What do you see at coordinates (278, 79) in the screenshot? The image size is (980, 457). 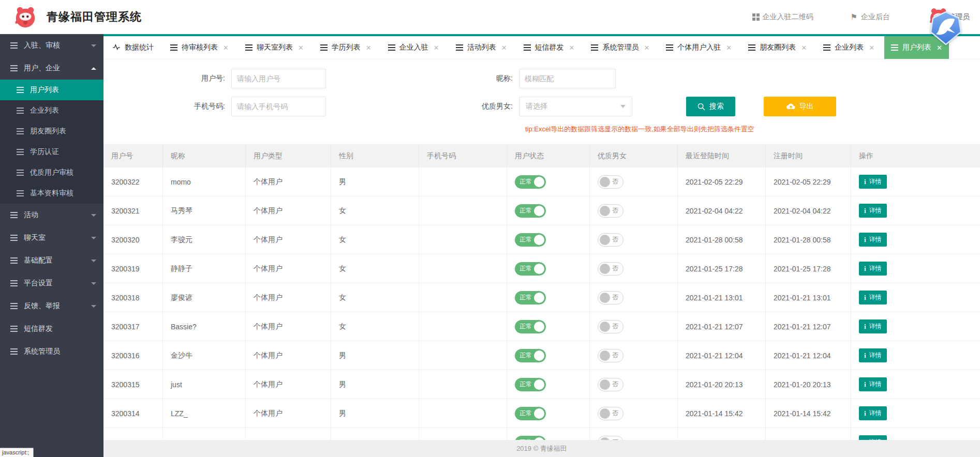 I see `user-id-input` at bounding box center [278, 79].